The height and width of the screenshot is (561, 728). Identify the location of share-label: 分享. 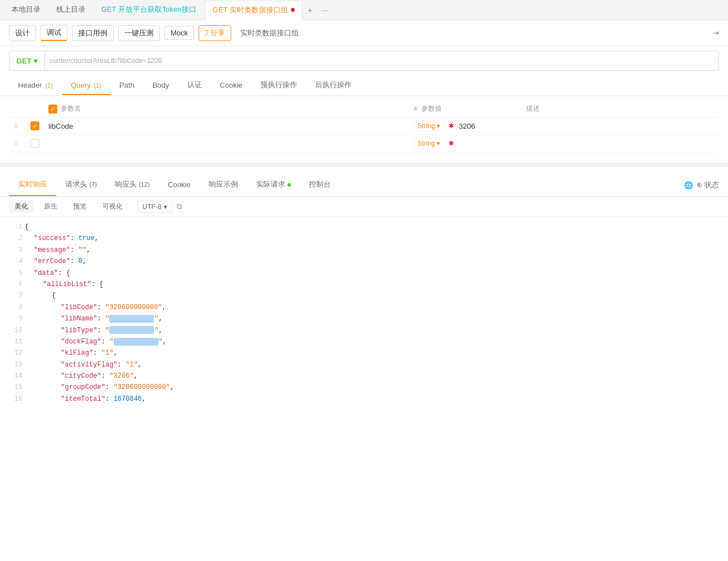
(218, 33).